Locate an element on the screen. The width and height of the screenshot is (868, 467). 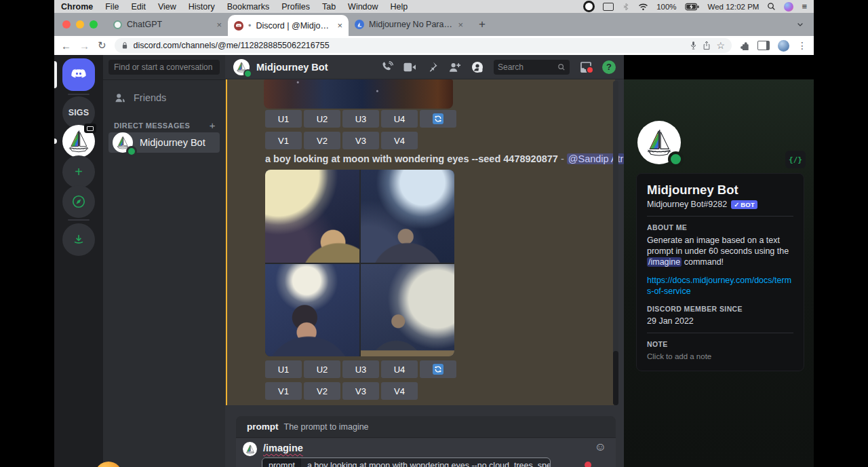
chat-scrollbar is located at coordinates (616, 243).